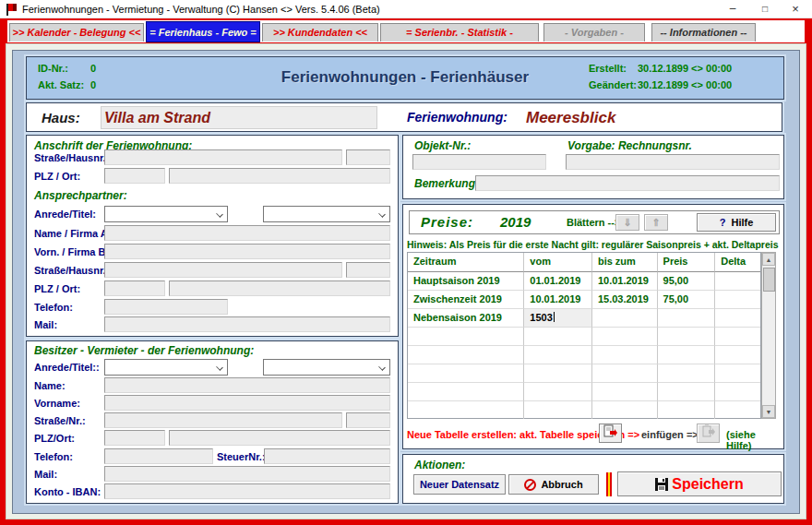 This screenshot has width=812, height=525. I want to click on bes-mail-input, so click(247, 474).